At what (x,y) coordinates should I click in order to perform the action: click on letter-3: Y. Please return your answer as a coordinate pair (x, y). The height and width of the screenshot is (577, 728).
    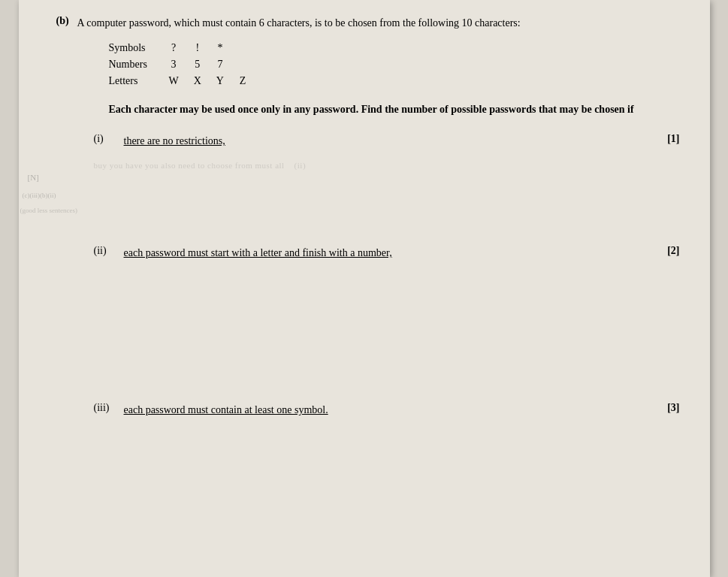
    Looking at the image, I should click on (228, 81).